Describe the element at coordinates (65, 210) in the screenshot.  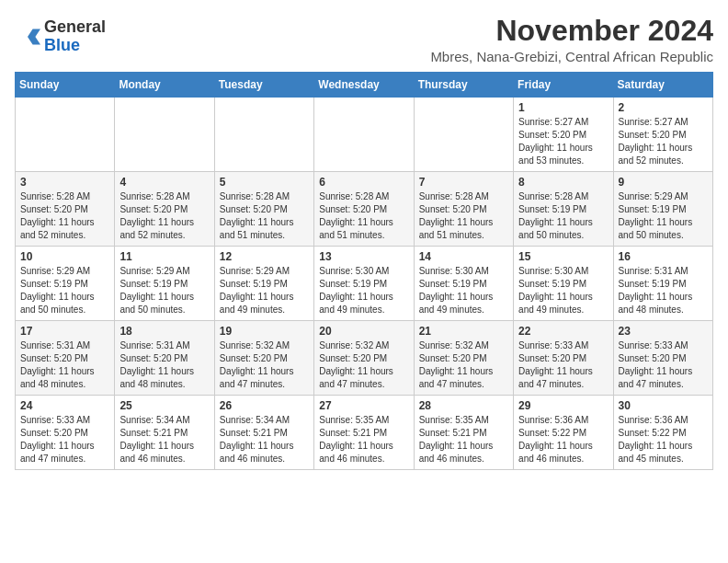
I see `day-cell: 3Sunrise: 5:28 AM Sunset: 5:20 PM Daylig…` at that location.